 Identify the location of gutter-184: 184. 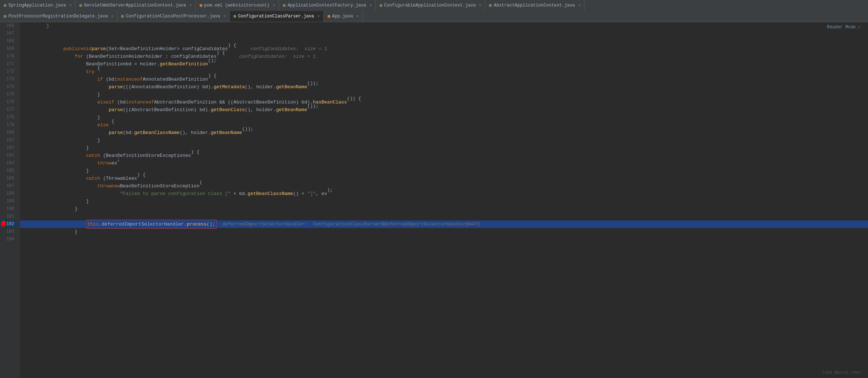
(9, 163).